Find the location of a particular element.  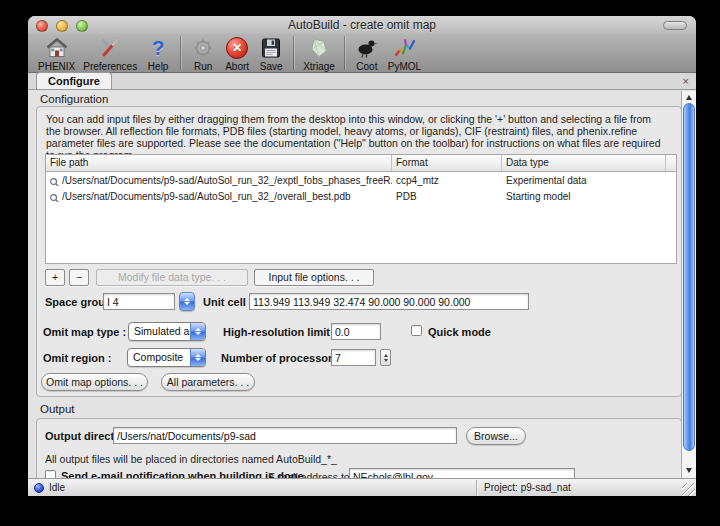

number-of-processors-label: Number of processors : is located at coordinates (283, 358).